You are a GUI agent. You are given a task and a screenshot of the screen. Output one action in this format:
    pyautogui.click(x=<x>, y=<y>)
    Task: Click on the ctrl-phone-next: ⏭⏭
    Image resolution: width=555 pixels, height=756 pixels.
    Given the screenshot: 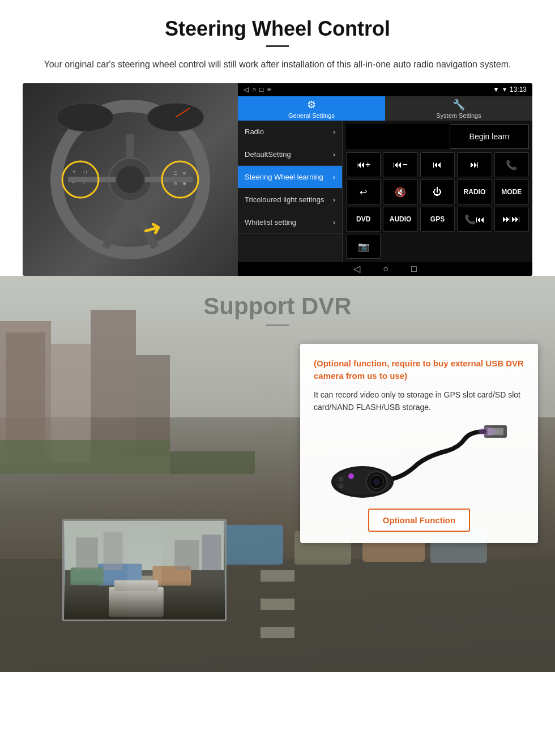 What is the action you would take?
    pyautogui.click(x=512, y=219)
    